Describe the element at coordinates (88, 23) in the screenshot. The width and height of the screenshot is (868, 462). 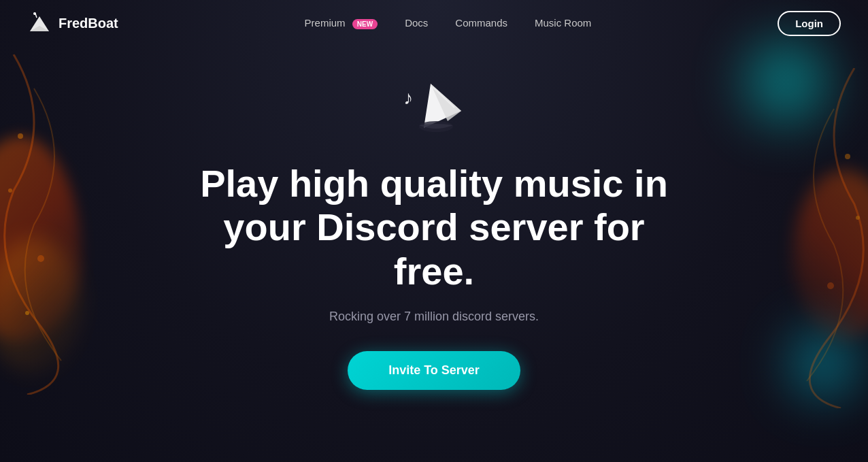
I see `logo-text: FredBoat` at that location.